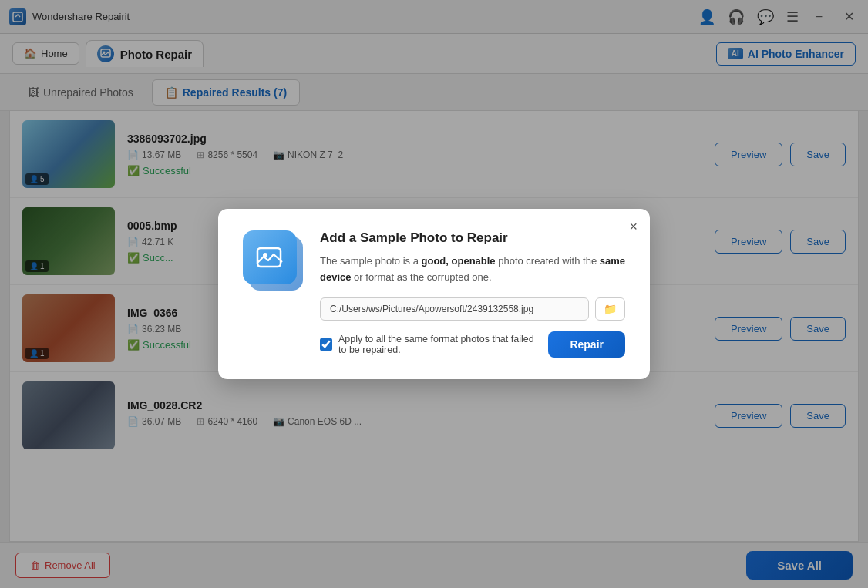 The image size is (868, 588). Describe the element at coordinates (459, 260) in the screenshot. I see `modal-desc-bold1: good, openable` at that location.